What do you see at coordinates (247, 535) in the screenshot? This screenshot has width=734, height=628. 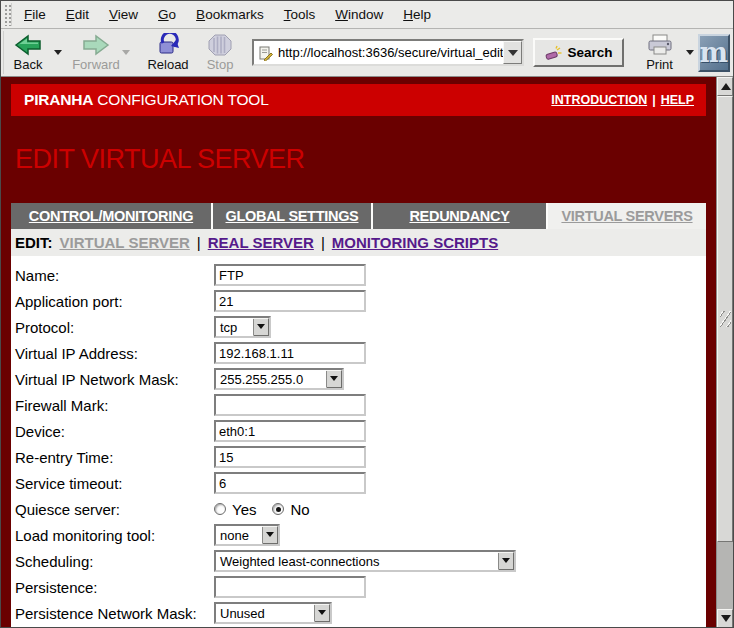 I see `load-monitoring-tool-select: none` at bounding box center [247, 535].